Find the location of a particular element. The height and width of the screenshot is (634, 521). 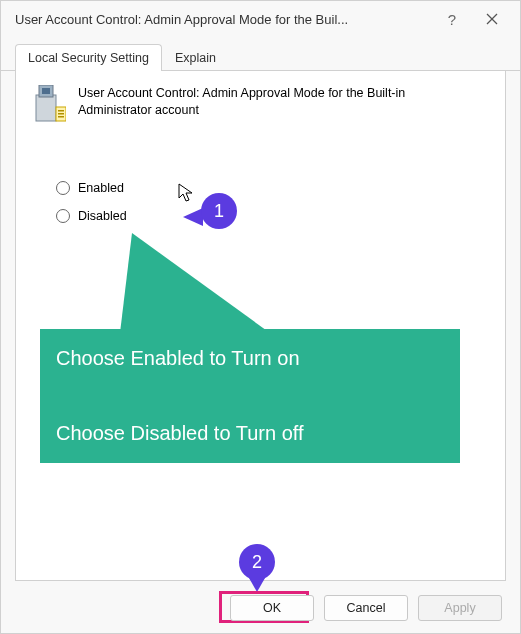

ok-button-label: OK is located at coordinates (272, 608).